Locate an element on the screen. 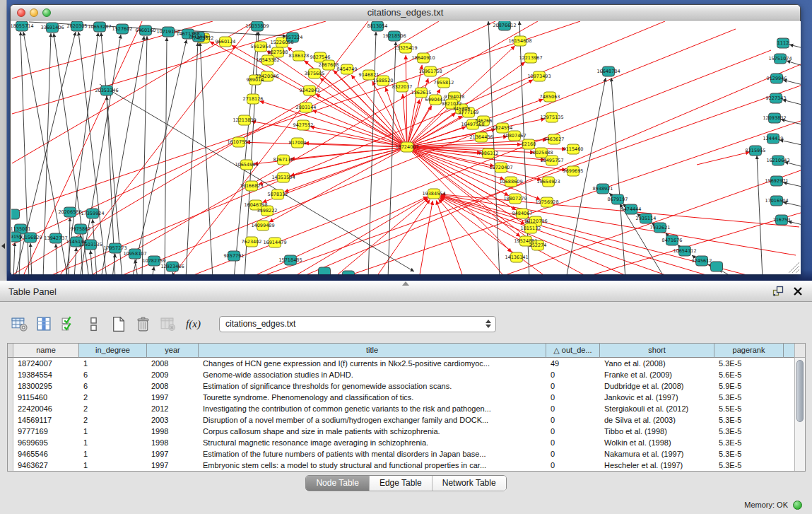 The width and height of the screenshot is (812, 514). table-cell: 5.9E-5 is located at coordinates (749, 386).